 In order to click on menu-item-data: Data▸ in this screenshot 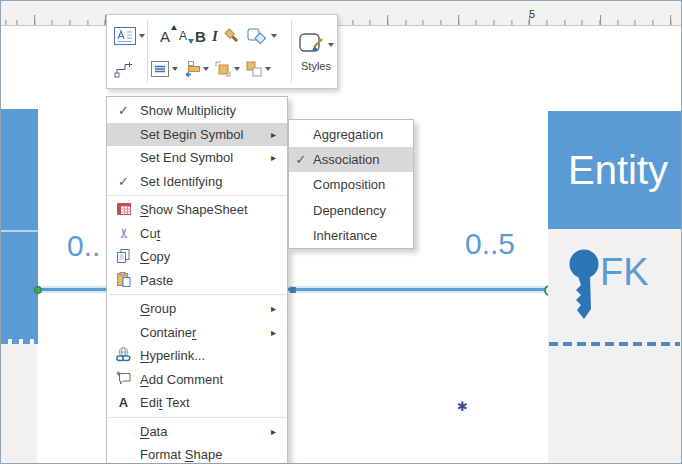, I will do `click(197, 432)`.